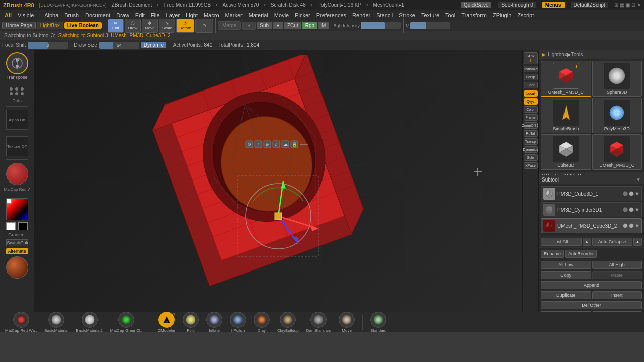 The height and width of the screenshot is (362, 644). Describe the element at coordinates (167, 26) in the screenshot. I see `scale-btn: ⤡Scale` at that location.